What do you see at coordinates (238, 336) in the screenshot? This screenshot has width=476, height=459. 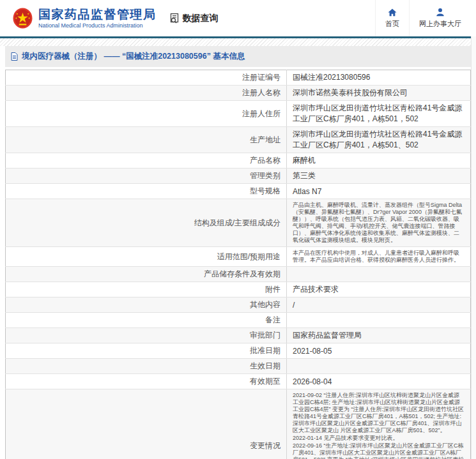 I see `table-row: 审批部门国家药品监督管理局` at bounding box center [238, 336].